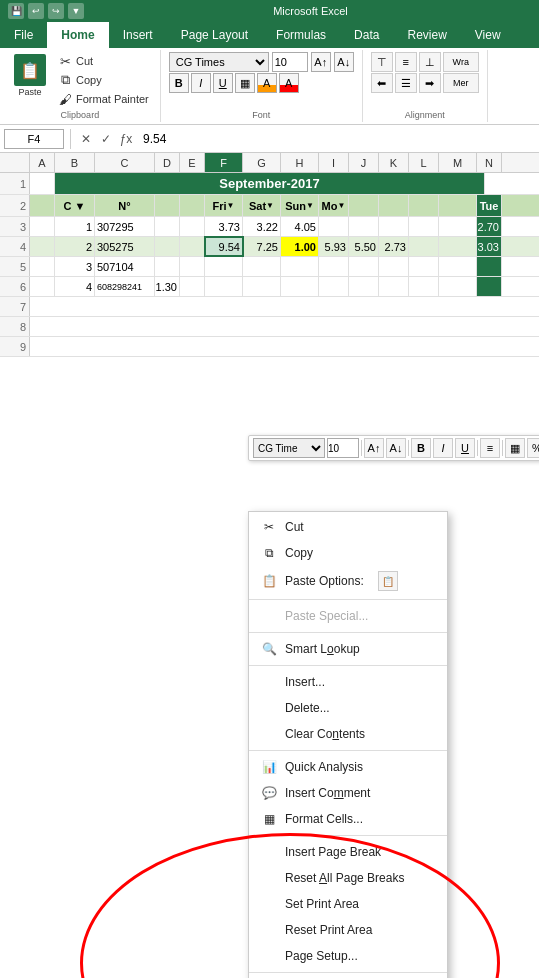  Describe the element at coordinates (262, 206) in the screenshot. I see `cell-g2: Sat ▼` at that location.